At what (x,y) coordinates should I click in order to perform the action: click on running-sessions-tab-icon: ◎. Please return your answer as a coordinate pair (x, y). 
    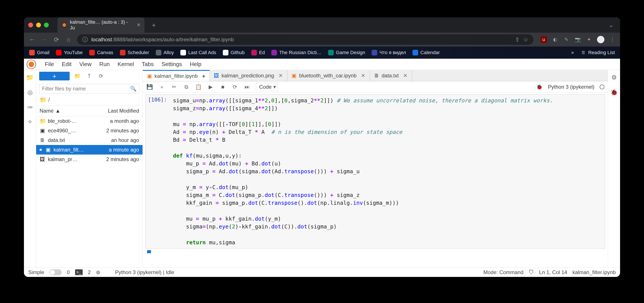
    Looking at the image, I should click on (30, 92).